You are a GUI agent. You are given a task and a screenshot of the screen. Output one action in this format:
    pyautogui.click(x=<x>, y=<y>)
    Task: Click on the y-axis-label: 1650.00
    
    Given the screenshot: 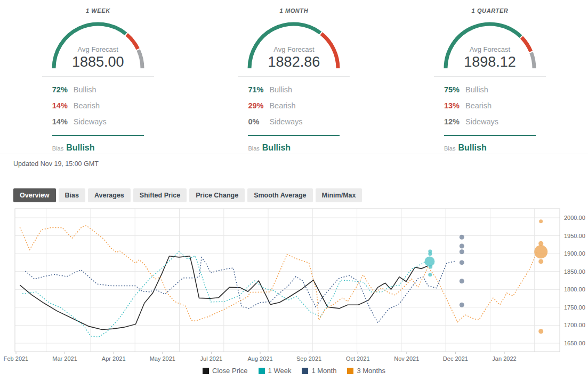 What is the action you would take?
    pyautogui.click(x=575, y=343)
    